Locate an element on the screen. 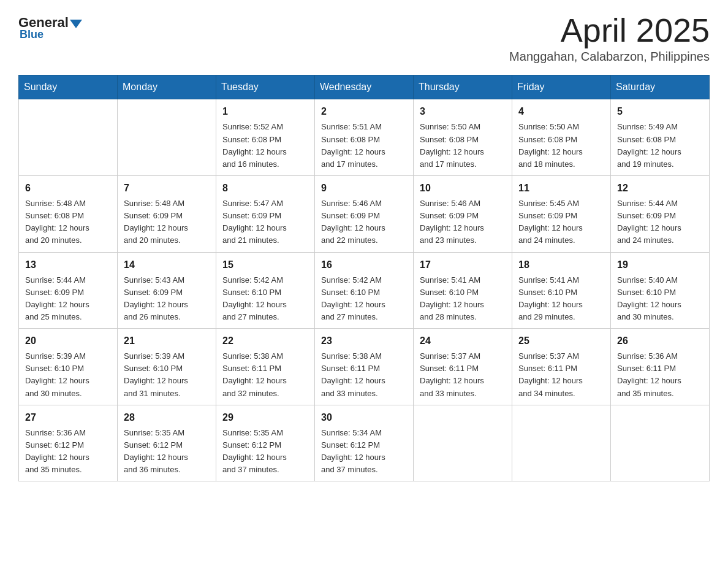 This screenshot has width=728, height=563. calendar-cell: 14Sunrise: 5:43 AM Sunset: 6:09 PM Dayli… is located at coordinates (167, 291).